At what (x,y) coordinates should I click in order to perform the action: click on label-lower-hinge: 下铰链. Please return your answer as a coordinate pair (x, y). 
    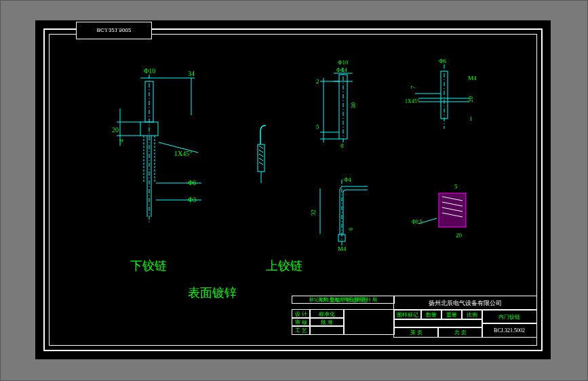
    Looking at the image, I should click on (149, 266).